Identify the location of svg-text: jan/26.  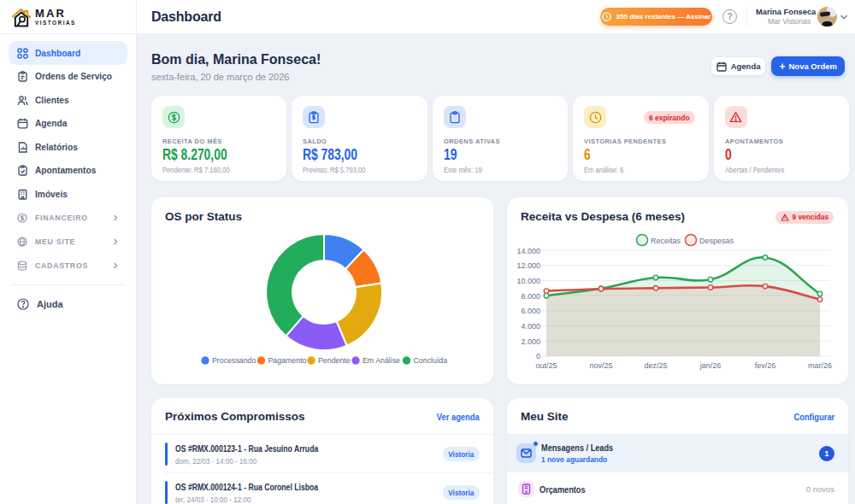
(711, 366).